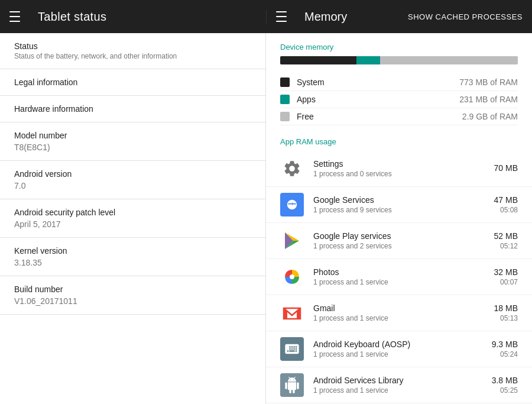  Describe the element at coordinates (449, 60) in the screenshot. I see `bar-free` at that location.